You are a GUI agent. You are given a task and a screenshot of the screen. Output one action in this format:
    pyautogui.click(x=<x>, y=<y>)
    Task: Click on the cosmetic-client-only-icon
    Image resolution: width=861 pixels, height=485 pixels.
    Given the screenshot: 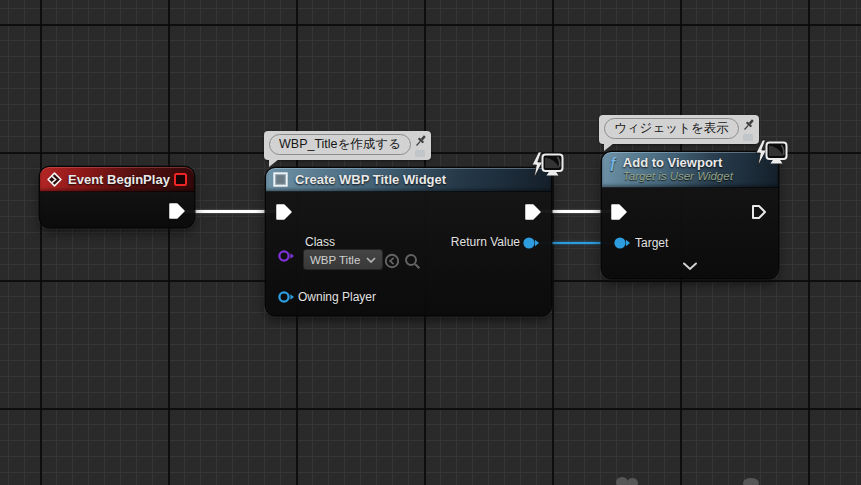 What is the action you would take?
    pyautogui.click(x=546, y=166)
    